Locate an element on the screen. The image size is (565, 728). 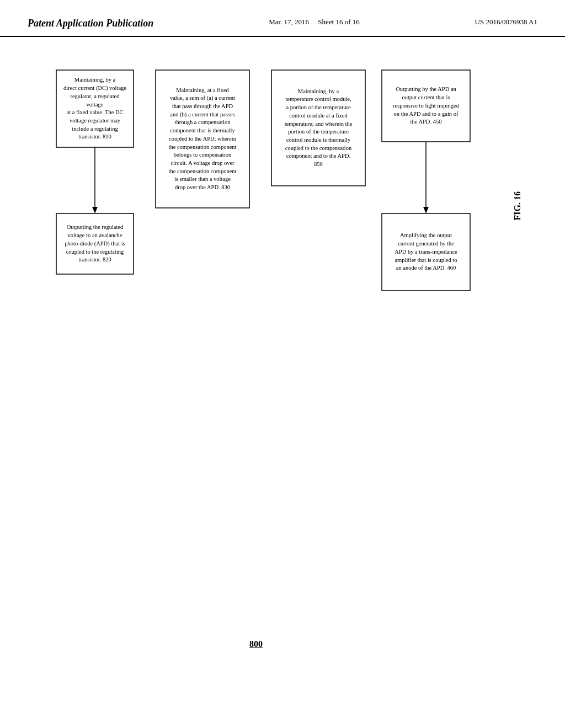
box-450: Outputting by the APD an output current … is located at coordinates (426, 106).